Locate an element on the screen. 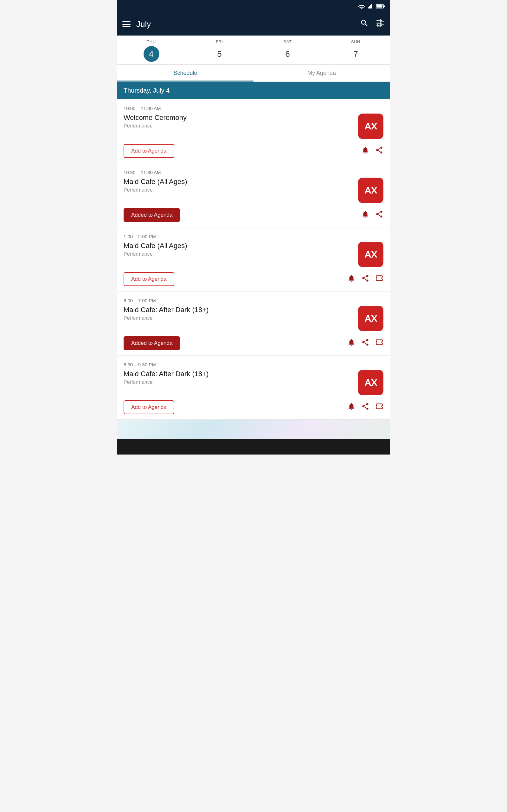  event-card-4: 6:00 – 7:00 PM Maid Cafe: After Dark (18… is located at coordinates (253, 323).